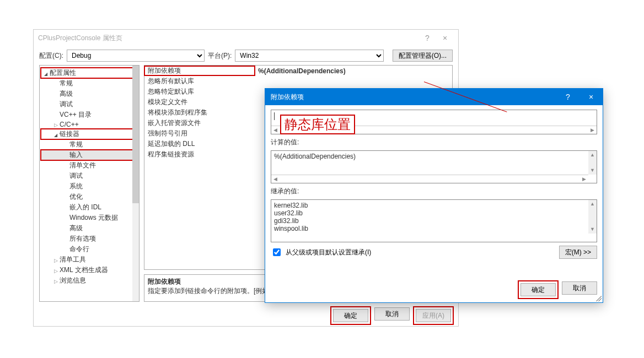 The width and height of the screenshot is (644, 358). What do you see at coordinates (73, 281) in the screenshot?
I see `tree-item-label: 浏览信息` at bounding box center [73, 281].